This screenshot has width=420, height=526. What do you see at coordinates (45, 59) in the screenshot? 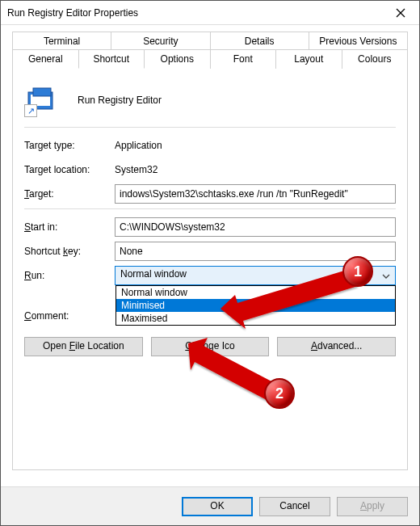
I see `tab-general: General` at bounding box center [45, 59].